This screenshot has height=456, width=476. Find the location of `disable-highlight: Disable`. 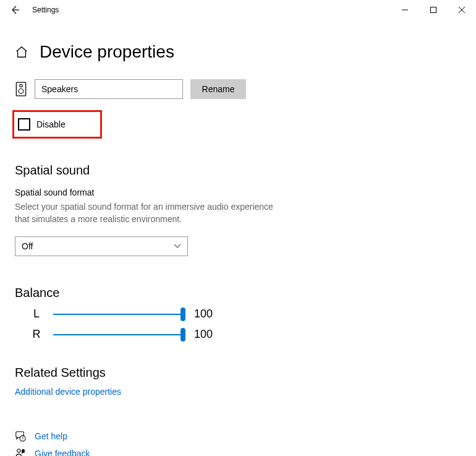

disable-highlight: Disable is located at coordinates (57, 124).